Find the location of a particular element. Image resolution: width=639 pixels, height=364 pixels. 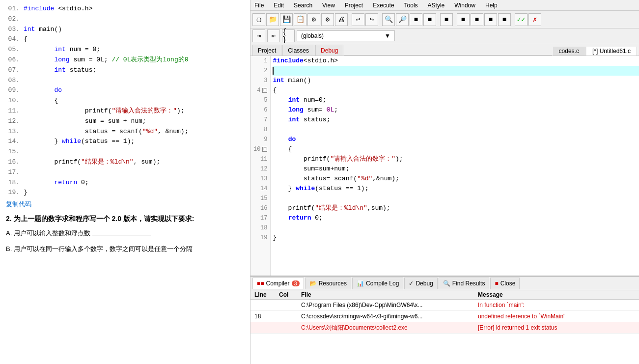

tb-save: 💾 is located at coordinates (286, 20).